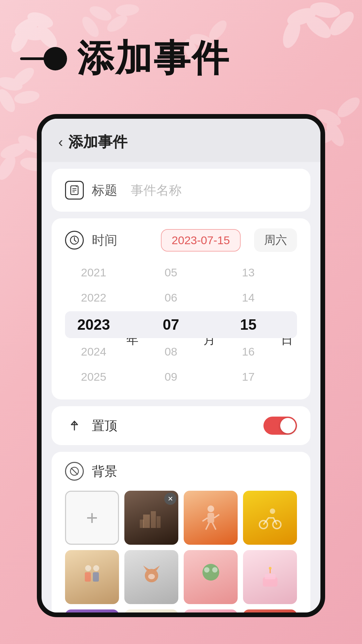 The width and height of the screenshot is (362, 644). I want to click on image-dance, so click(210, 518).